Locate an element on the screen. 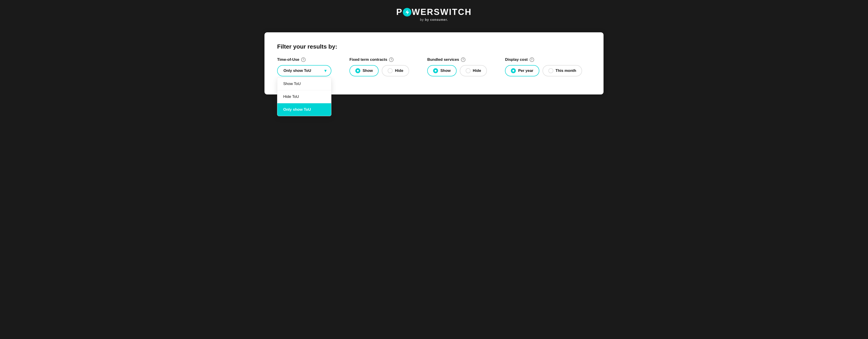 The image size is (868, 339). time-of-use-selected-value: Only show ToU is located at coordinates (297, 71).